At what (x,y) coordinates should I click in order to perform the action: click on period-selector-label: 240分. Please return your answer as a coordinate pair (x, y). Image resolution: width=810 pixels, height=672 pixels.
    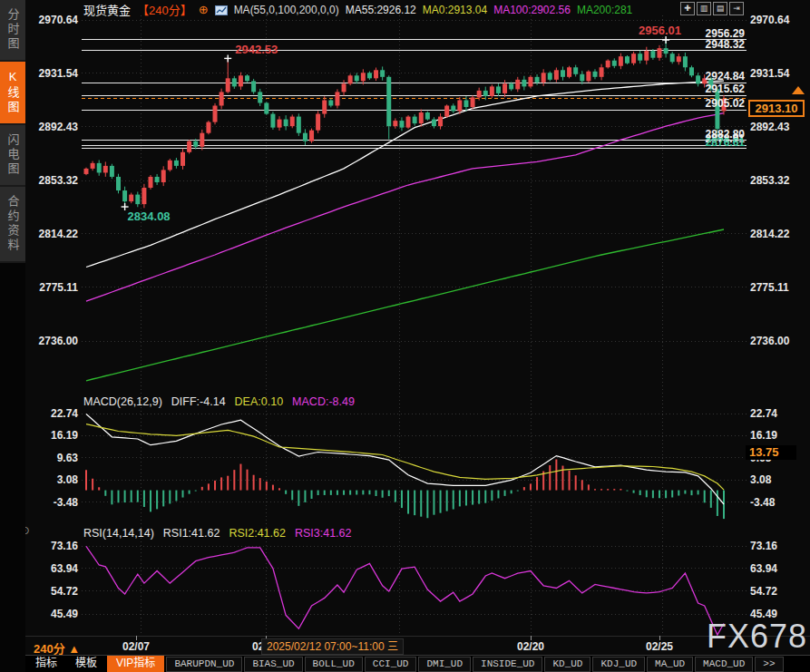
    Looking at the image, I should click on (49, 649).